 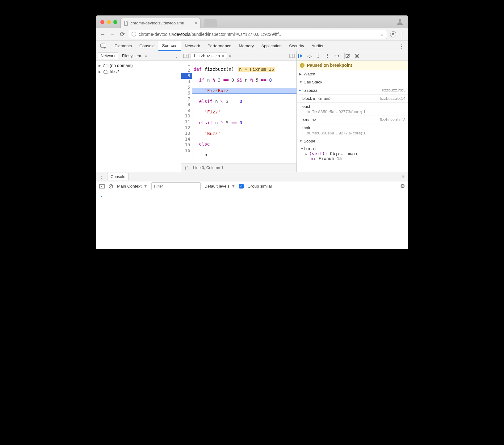 What do you see at coordinates (352, 120) in the screenshot?
I see `stack-frame: <main>fizzbuzz.rb:13` at bounding box center [352, 120].